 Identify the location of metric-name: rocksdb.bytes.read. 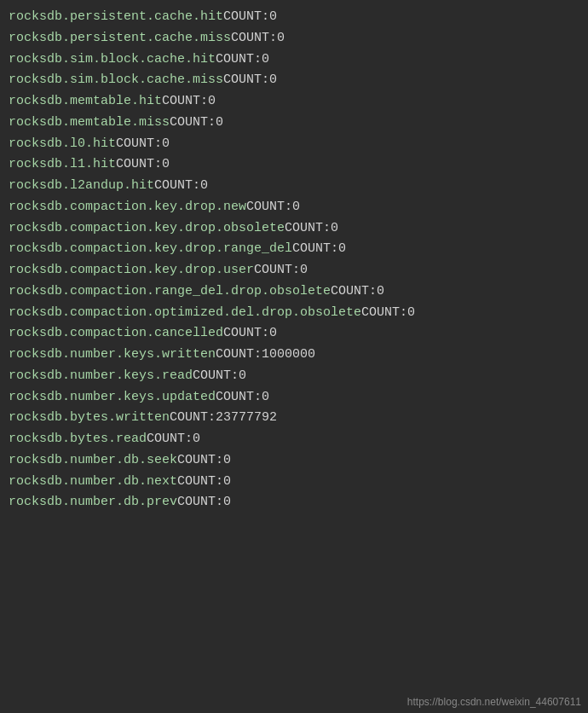
(78, 440).